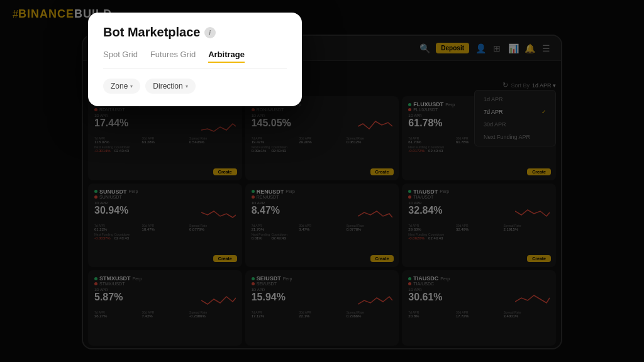 The width and height of the screenshot is (644, 362). I want to click on popup-tab-row: Spot Grid Futures Grid Arbitrage, so click(195, 59).